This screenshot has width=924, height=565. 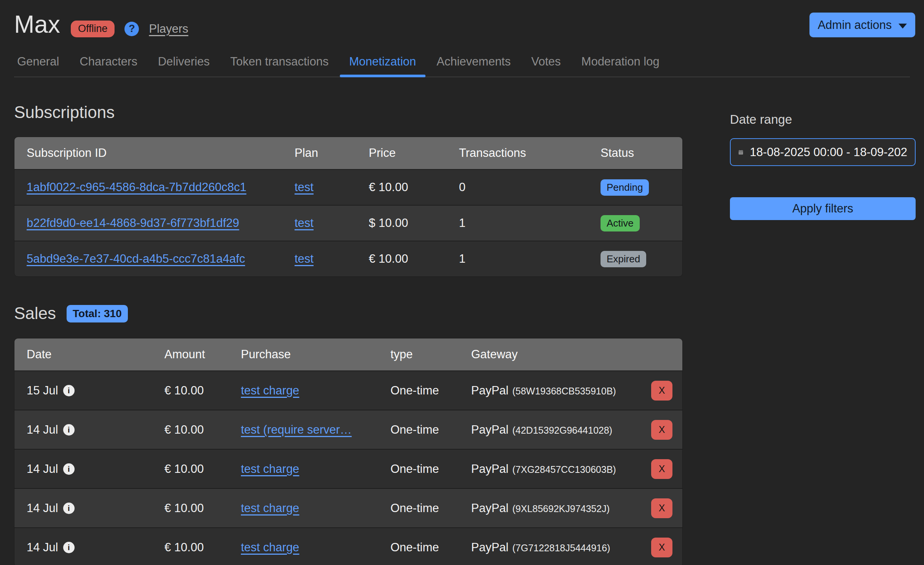 What do you see at coordinates (564, 391) in the screenshot?
I see `gateway-reference: (58W19368CB535910B)` at bounding box center [564, 391].